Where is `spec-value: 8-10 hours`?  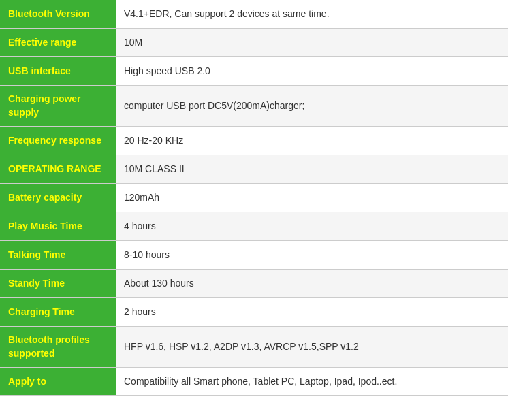
spec-value: 8-10 hours is located at coordinates (312, 255).